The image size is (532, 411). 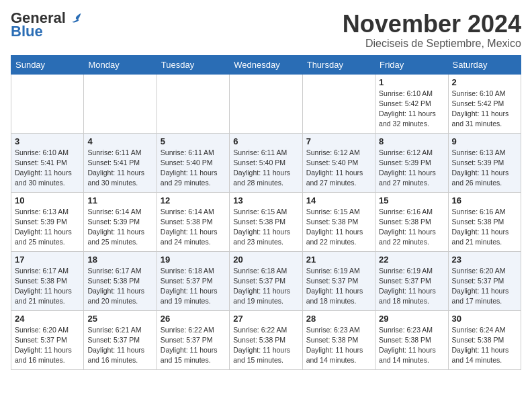 What do you see at coordinates (266, 222) in the screenshot?
I see `calendar-week-row: 10Sunrise: 6:13 AM Sunset: 5:39 PM Dayli…` at bounding box center [266, 222].